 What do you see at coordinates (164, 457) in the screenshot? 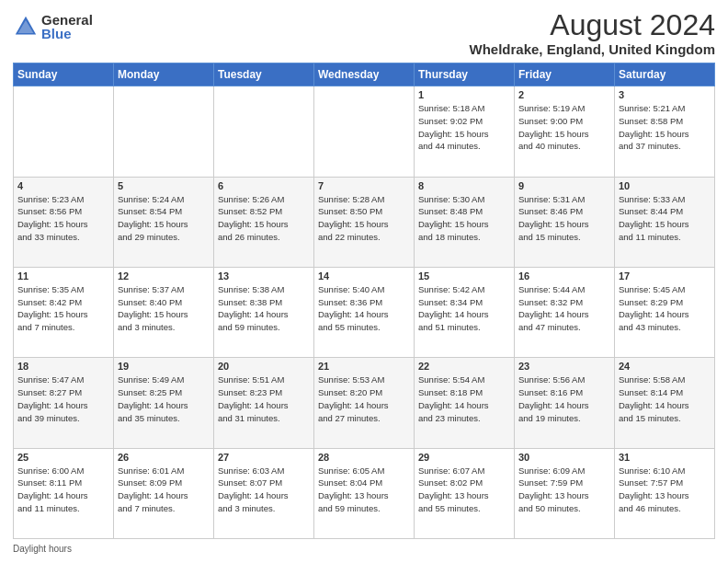
I see `day-number: 26` at bounding box center [164, 457].